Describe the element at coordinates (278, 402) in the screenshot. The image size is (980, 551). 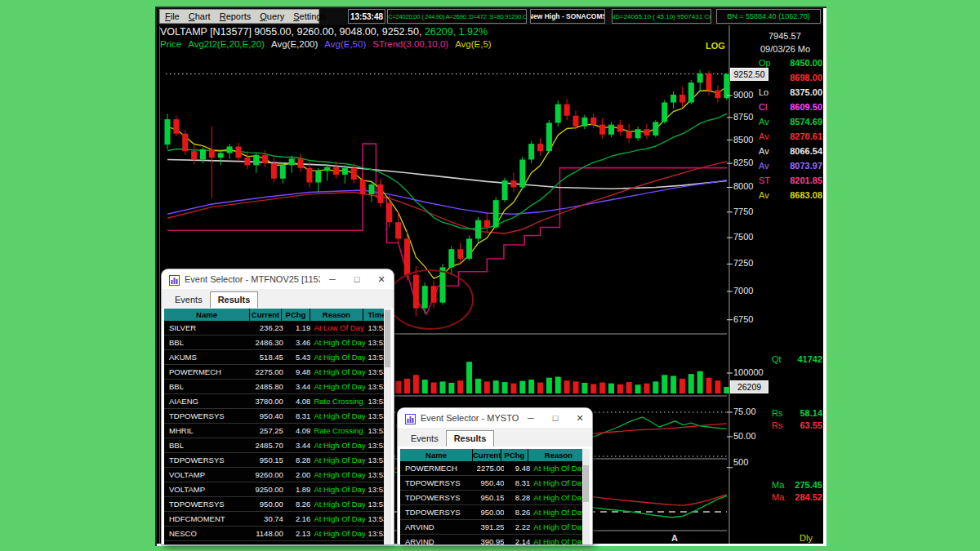
I see `table-row: AIAENG3780.004.08Rate Crossing Abo13:53:…` at that location.